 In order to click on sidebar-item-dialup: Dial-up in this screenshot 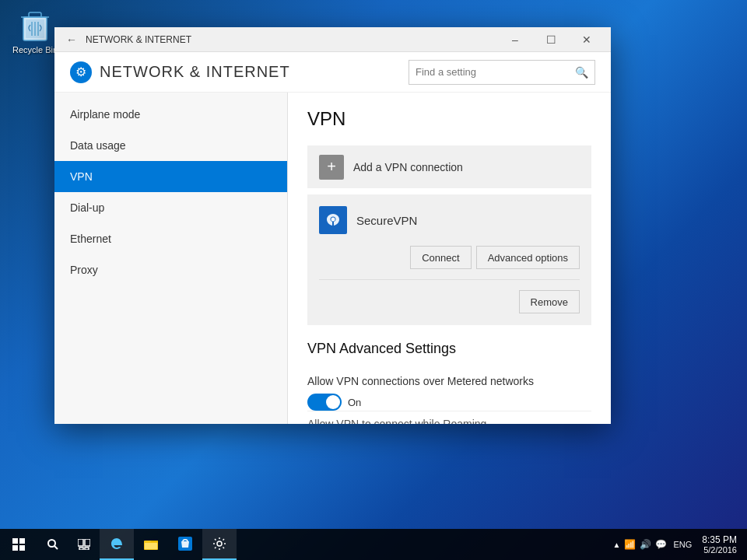, I will do `click(171, 208)`.